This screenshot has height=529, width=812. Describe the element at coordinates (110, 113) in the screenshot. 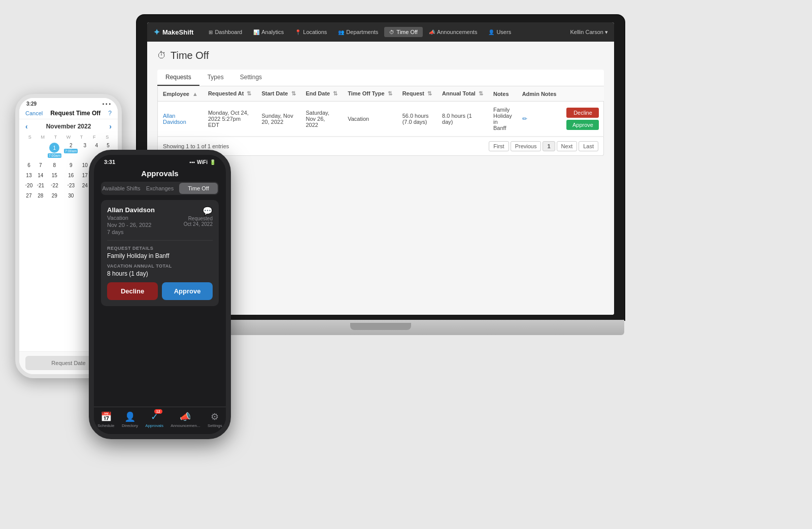

I see `help-icon: ?` at that location.